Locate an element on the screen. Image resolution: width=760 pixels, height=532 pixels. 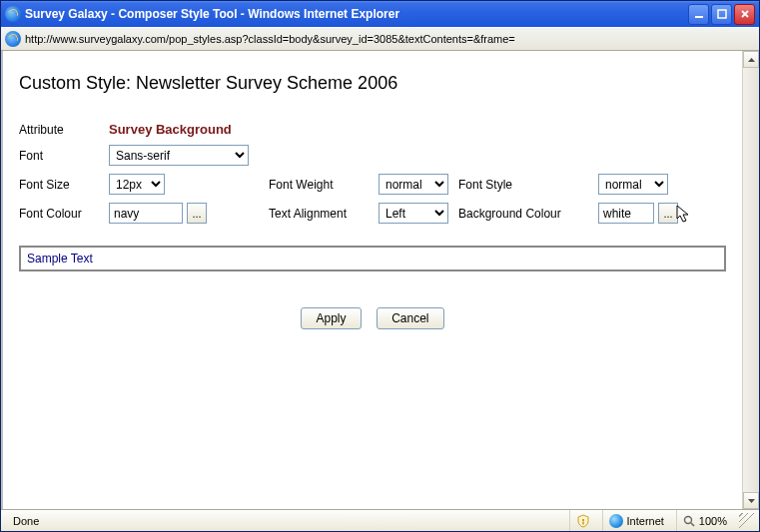
label-font-size: Font Size is located at coordinates (64, 185).